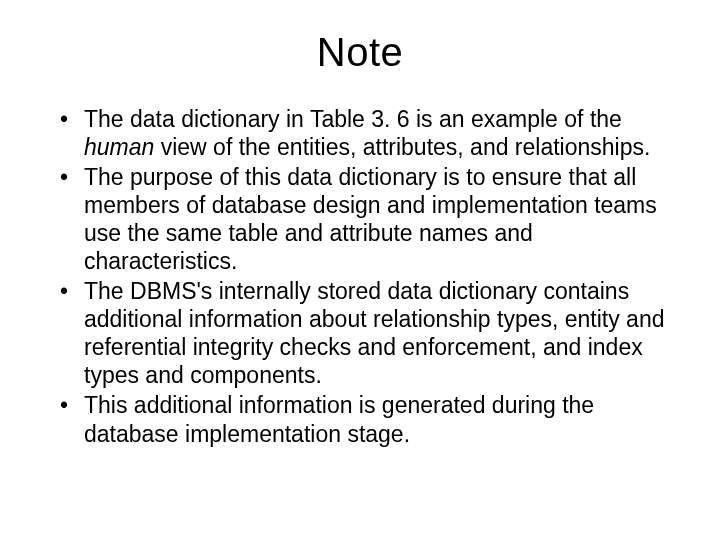 This screenshot has height=540, width=720. What do you see at coordinates (119, 147) in the screenshot?
I see `bullet-text-em: human` at bounding box center [119, 147].